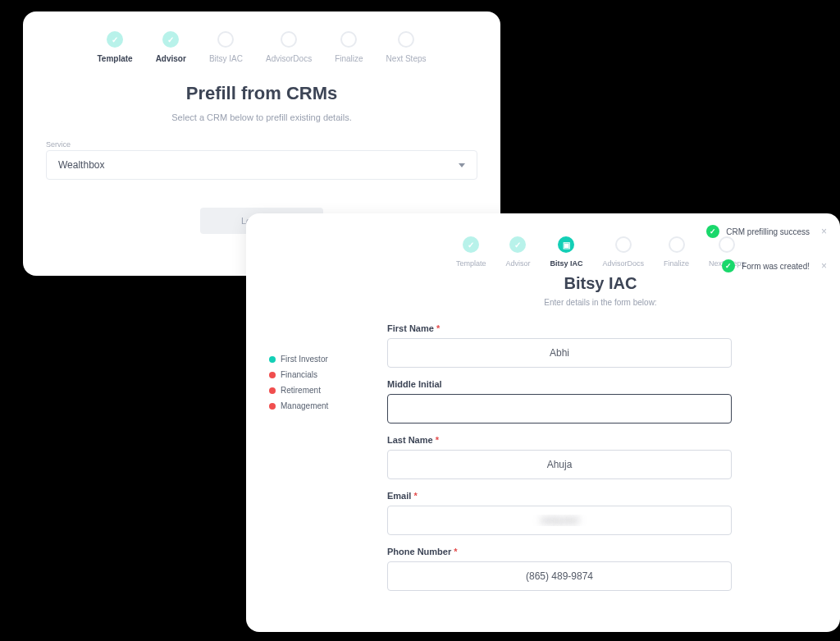 The width and height of the screenshot is (840, 641). I want to click on stepper: Template Advisor Bitsy IAC AdvisorDocs F…, so click(262, 48).